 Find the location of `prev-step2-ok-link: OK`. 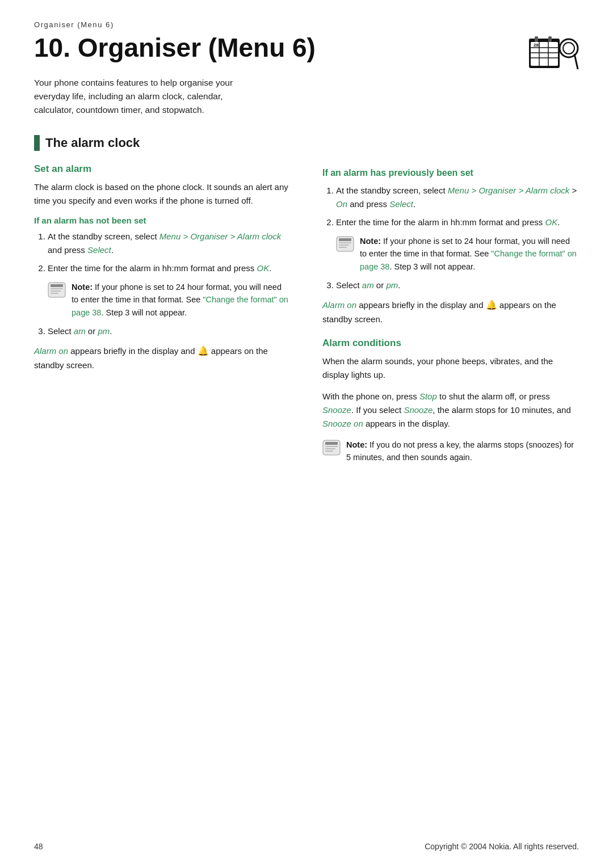

prev-step2-ok-link: OK is located at coordinates (551, 222).